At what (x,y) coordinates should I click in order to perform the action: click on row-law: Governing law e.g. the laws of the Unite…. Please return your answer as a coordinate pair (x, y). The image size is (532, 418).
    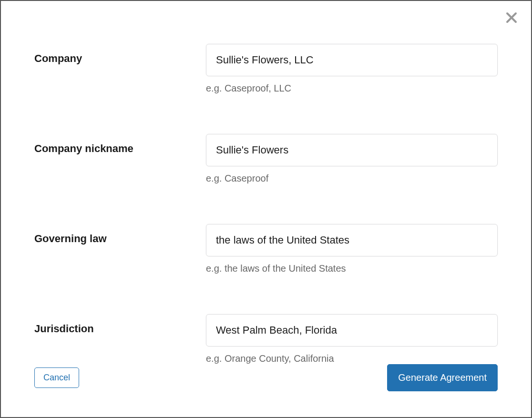
    Looking at the image, I should click on (266, 249).